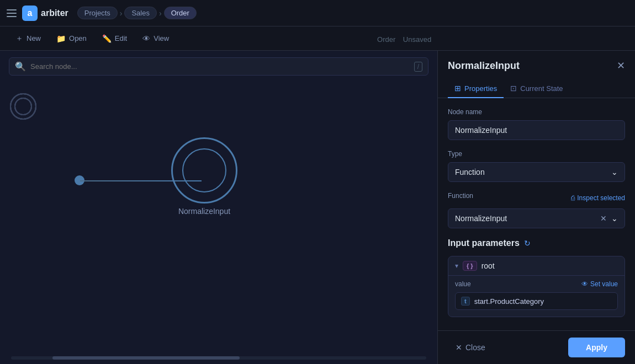 This screenshot has width=635, height=364. Describe the element at coordinates (318, 13) in the screenshot. I see `top-nav: a arbiter Projects › Sales › Order` at that location.